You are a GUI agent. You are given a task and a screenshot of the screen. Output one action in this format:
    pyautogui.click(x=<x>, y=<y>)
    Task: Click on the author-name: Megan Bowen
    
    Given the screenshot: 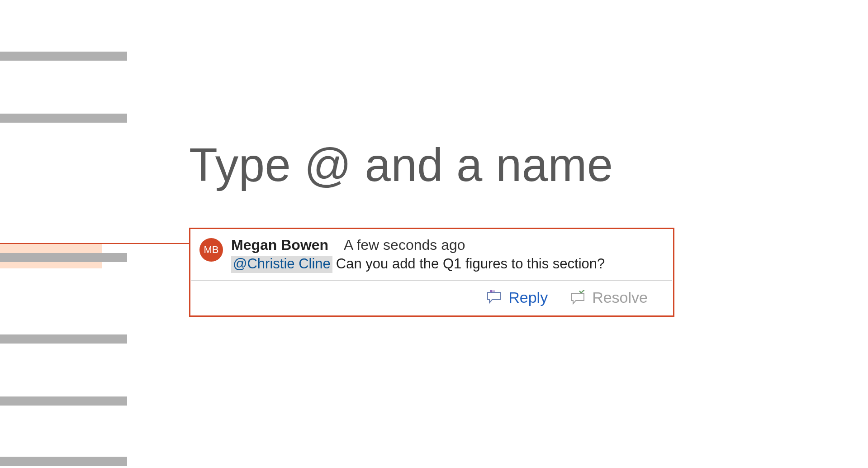 What is the action you would take?
    pyautogui.click(x=280, y=245)
    